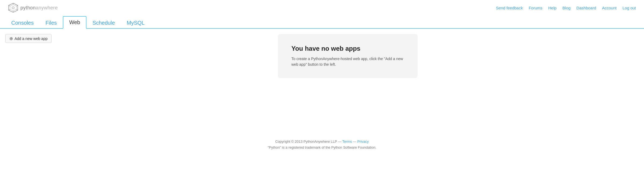 This screenshot has width=644, height=176. What do you see at coordinates (347, 142) in the screenshot?
I see `footer-terms-link: Terms` at bounding box center [347, 142].